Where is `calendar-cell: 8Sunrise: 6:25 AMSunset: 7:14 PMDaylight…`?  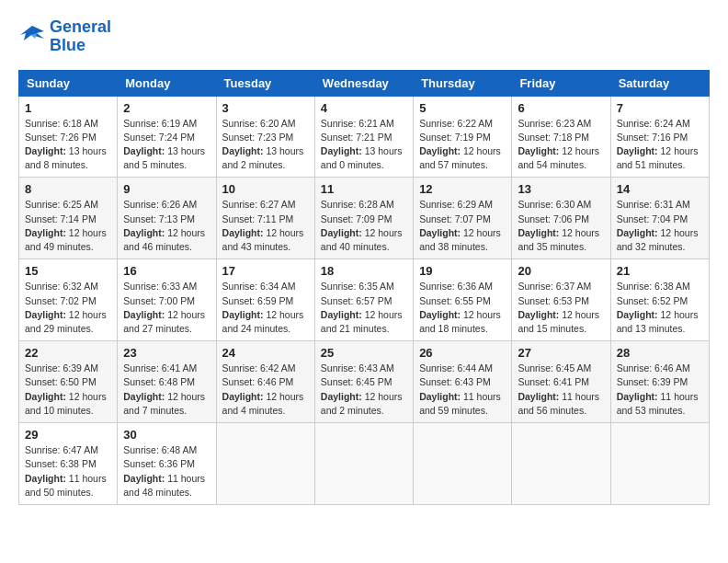
calendar-cell: 8Sunrise: 6:25 AMSunset: 7:14 PMDaylight… is located at coordinates (68, 219).